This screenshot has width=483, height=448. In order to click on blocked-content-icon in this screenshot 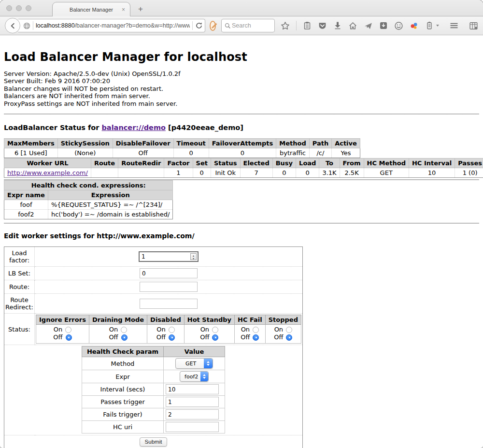, I will do `click(213, 26)`.